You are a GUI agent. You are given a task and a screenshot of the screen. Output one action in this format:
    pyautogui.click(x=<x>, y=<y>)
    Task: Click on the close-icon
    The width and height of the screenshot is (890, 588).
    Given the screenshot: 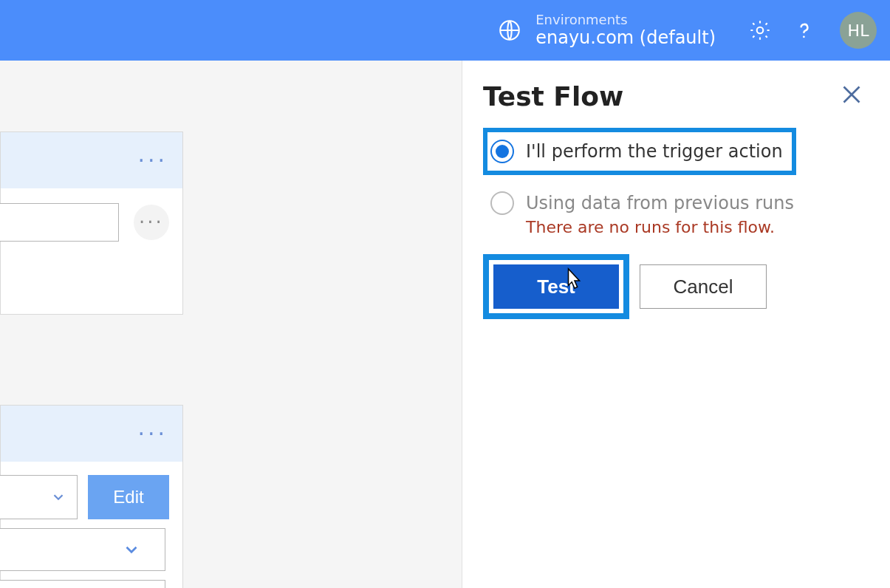 What is the action you would take?
    pyautogui.click(x=852, y=95)
    